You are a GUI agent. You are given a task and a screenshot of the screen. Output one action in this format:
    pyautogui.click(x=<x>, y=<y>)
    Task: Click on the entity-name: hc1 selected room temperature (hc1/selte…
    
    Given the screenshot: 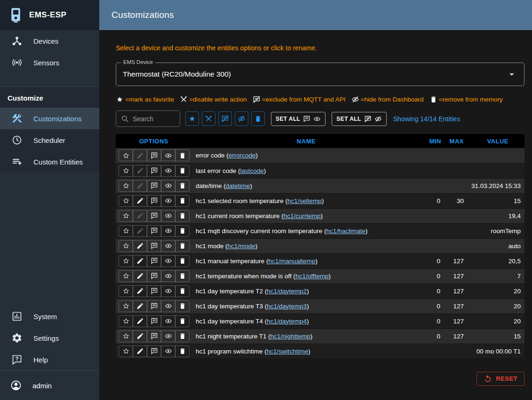 What is the action you would take?
    pyautogui.click(x=306, y=201)
    